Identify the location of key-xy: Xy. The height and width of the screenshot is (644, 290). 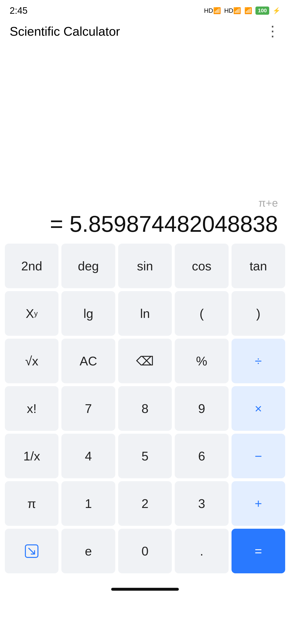
(32, 314).